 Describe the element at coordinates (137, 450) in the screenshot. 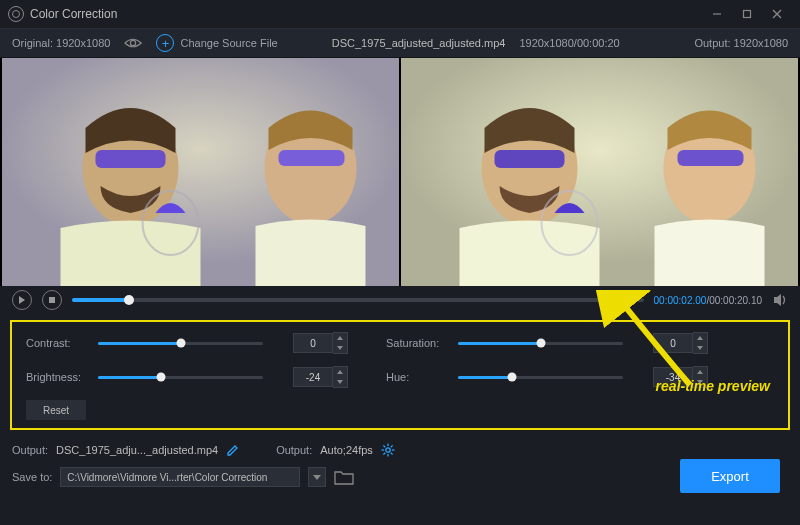

I see `output-filename: DSC_1975_adju..._adjusted.mp4` at that location.